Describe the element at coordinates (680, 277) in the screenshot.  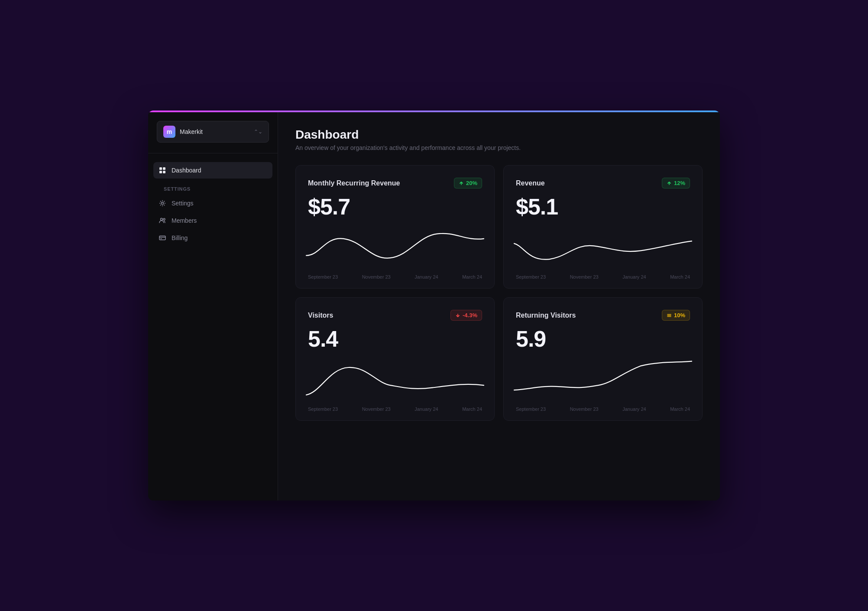
I see `chart-label-mar24-rev: March 24` at that location.